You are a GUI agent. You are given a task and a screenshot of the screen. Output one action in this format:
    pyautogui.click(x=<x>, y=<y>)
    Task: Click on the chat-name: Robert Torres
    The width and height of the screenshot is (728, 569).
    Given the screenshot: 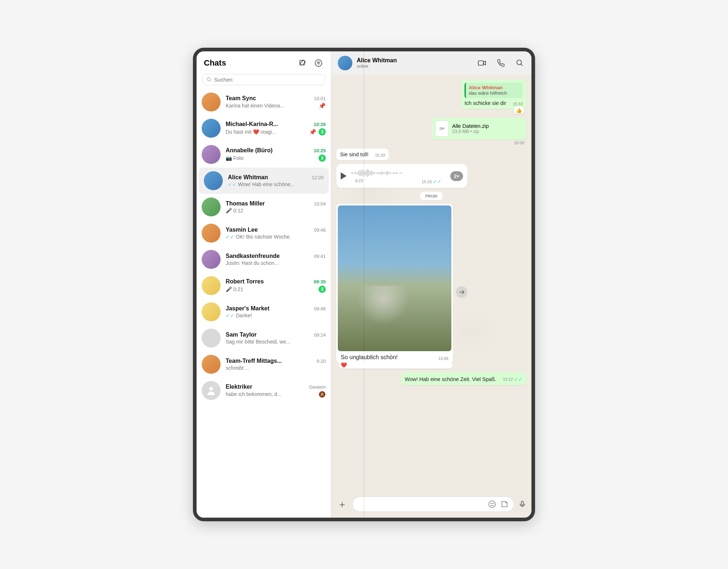 What is the action you would take?
    pyautogui.click(x=245, y=282)
    